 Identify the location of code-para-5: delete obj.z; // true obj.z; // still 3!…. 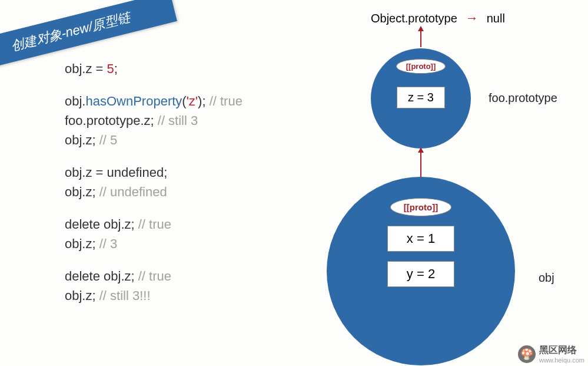
(154, 286).